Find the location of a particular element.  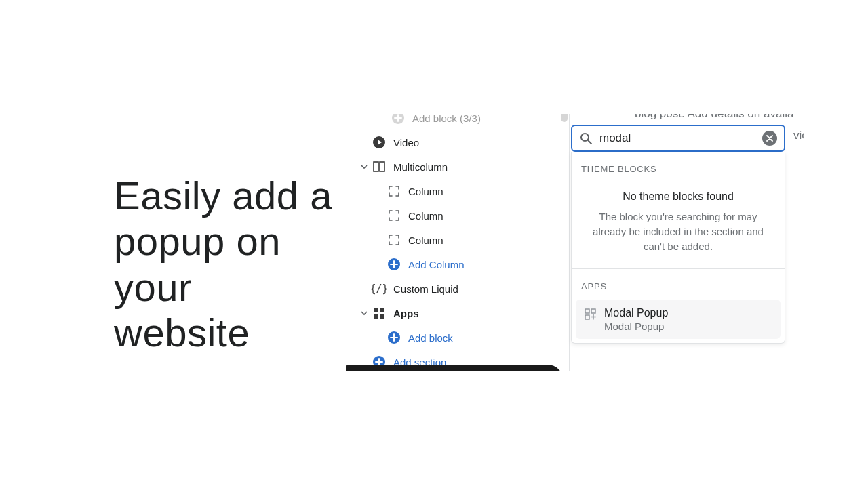

tree-add-column: Add Column is located at coordinates (457, 264).